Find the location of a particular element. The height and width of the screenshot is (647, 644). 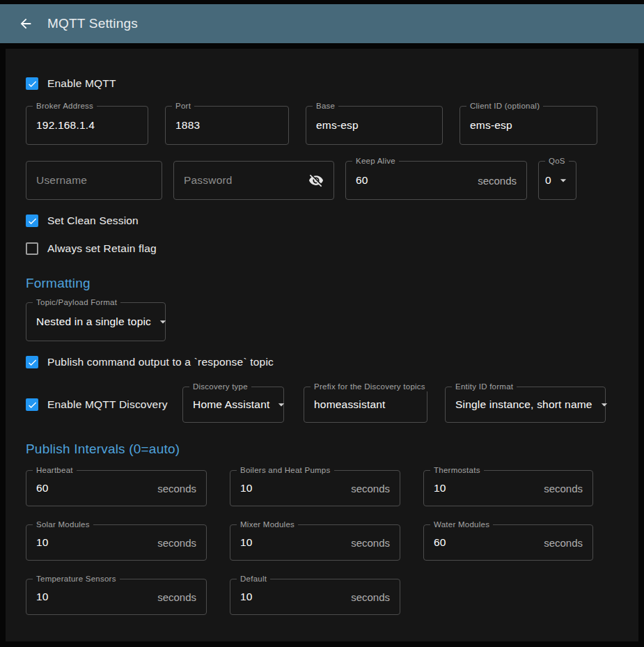

client-id-input is located at coordinates (528, 125).